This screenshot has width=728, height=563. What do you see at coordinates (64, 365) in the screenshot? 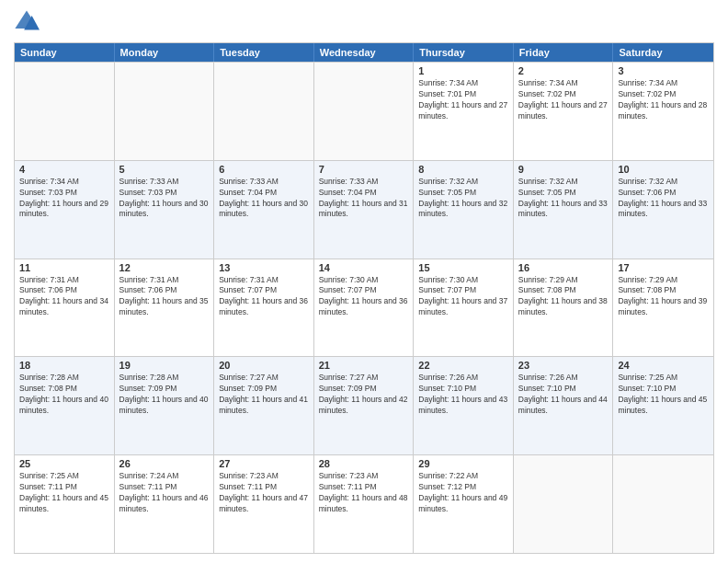
I see `day-number: 18` at bounding box center [64, 365].